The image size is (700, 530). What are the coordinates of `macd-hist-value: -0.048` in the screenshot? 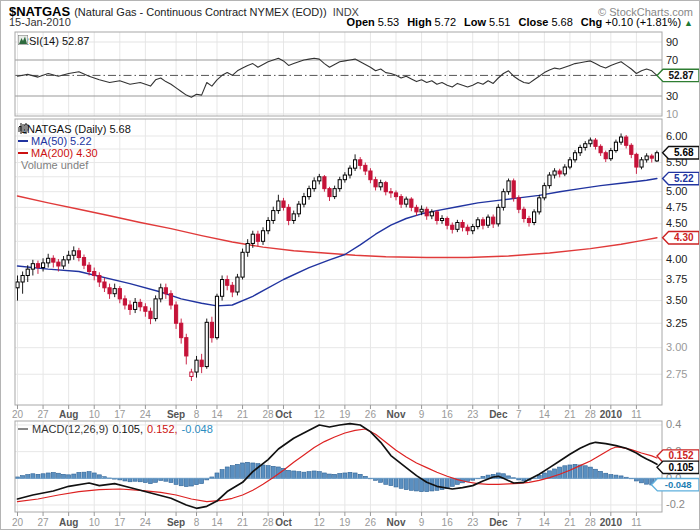 It's located at (198, 429).